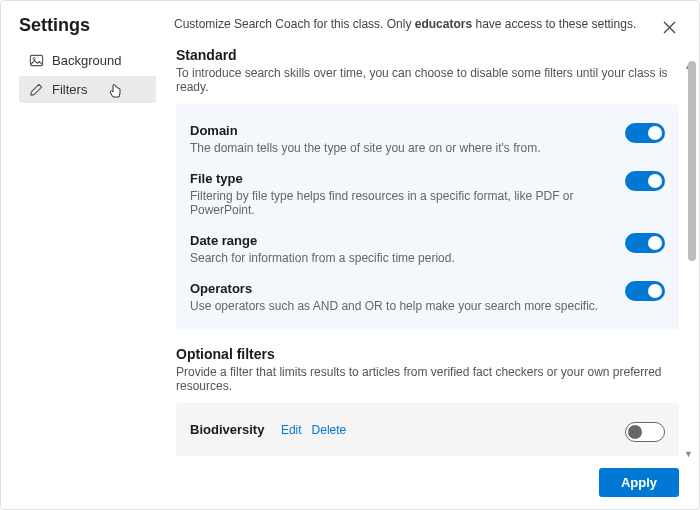  I want to click on delete-link: Delete, so click(330, 430).